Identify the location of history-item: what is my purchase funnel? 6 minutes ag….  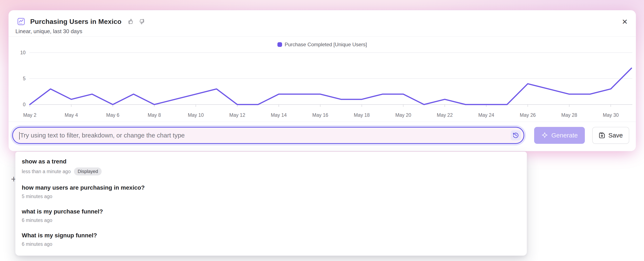
(271, 215).